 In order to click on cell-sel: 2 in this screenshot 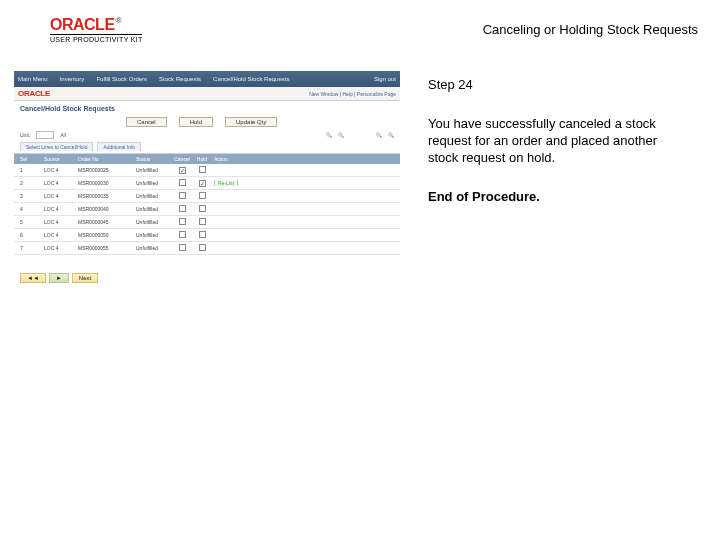, I will do `click(30, 183)`.